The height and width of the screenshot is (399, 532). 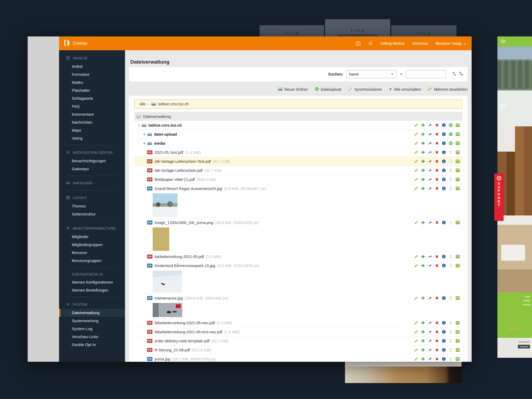 I want to click on bell-icon, so click(x=371, y=43).